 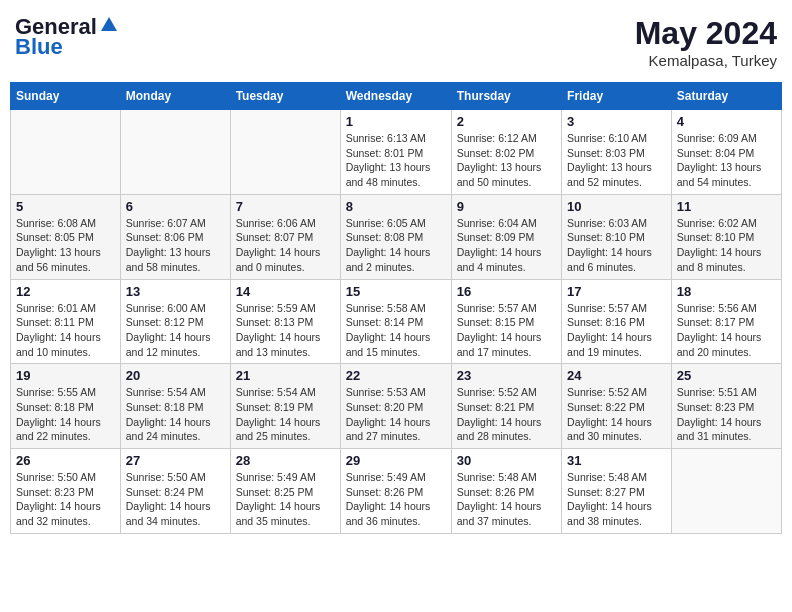 I want to click on cell-w5-d1: 26Sunrise: 5:50 AMSunset: 8:23 PMDayligh…, so click(x=66, y=492).